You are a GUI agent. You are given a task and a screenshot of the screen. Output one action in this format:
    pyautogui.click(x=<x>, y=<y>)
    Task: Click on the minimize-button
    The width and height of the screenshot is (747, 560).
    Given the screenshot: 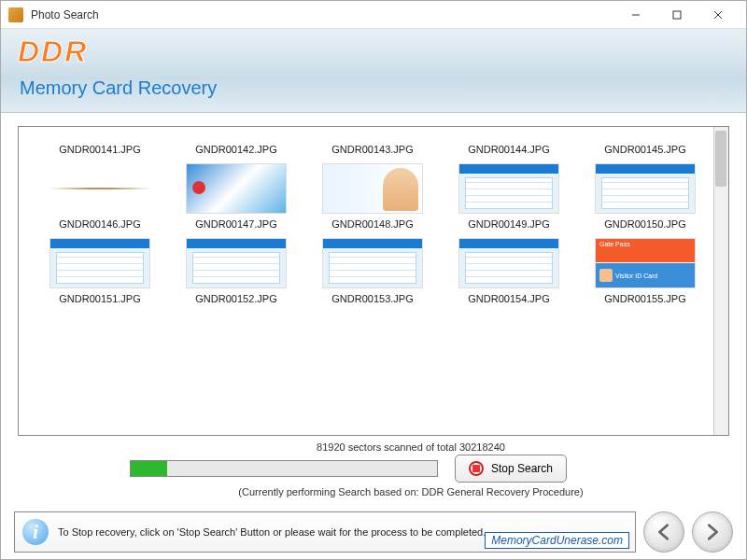 What is the action you would take?
    pyautogui.click(x=636, y=15)
    